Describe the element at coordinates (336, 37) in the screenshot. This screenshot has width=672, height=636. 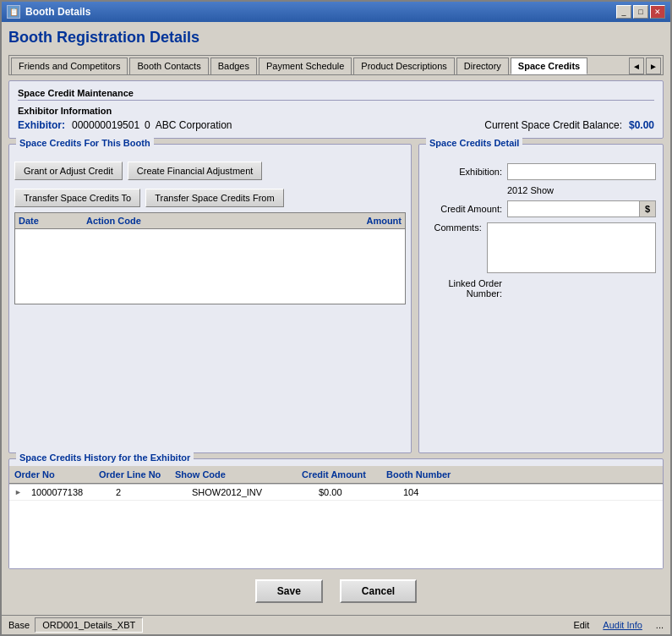
I see `page-title: Booth Registration Details` at that location.